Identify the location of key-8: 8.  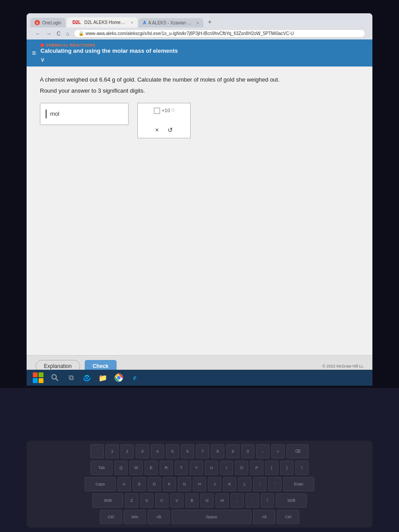
(218, 451).